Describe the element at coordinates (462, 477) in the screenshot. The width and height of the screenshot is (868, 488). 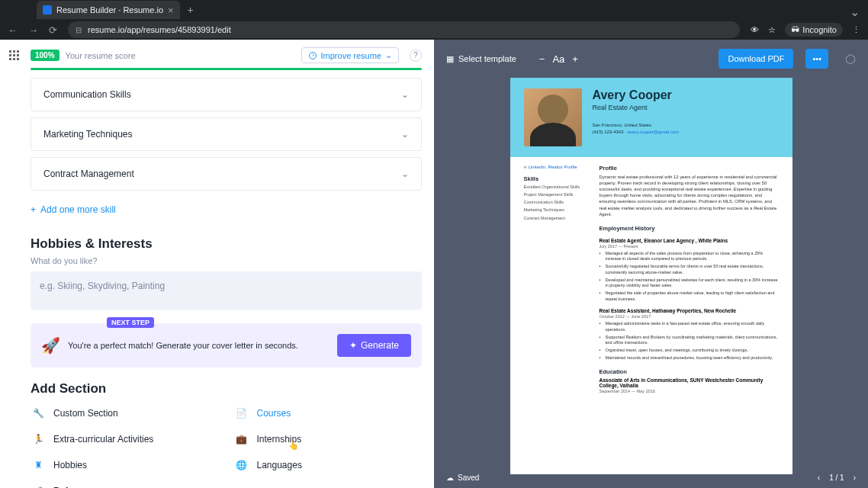
I see `saved-status: ☁Saved` at that location.